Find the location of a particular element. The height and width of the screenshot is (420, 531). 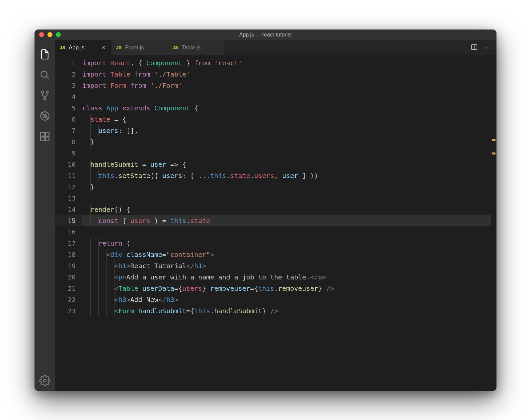

code-line-content: <h3>Add New</h3> is located at coordinates (130, 300).